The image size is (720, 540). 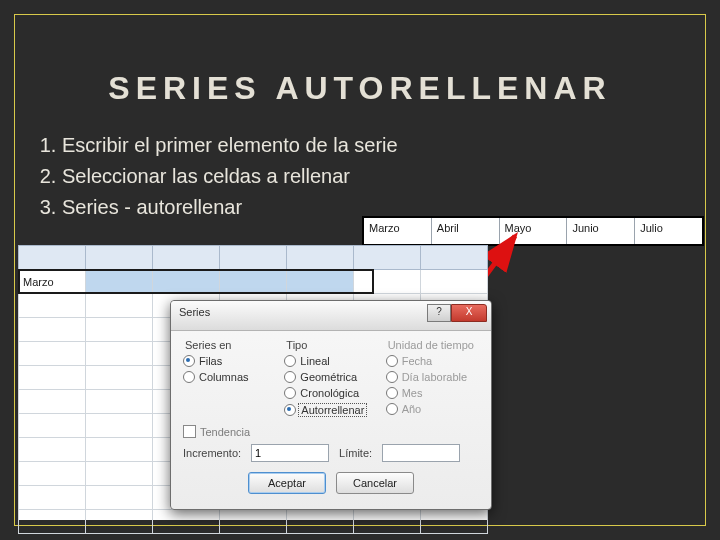 I want to click on month-cell: Junio, so click(x=601, y=231).